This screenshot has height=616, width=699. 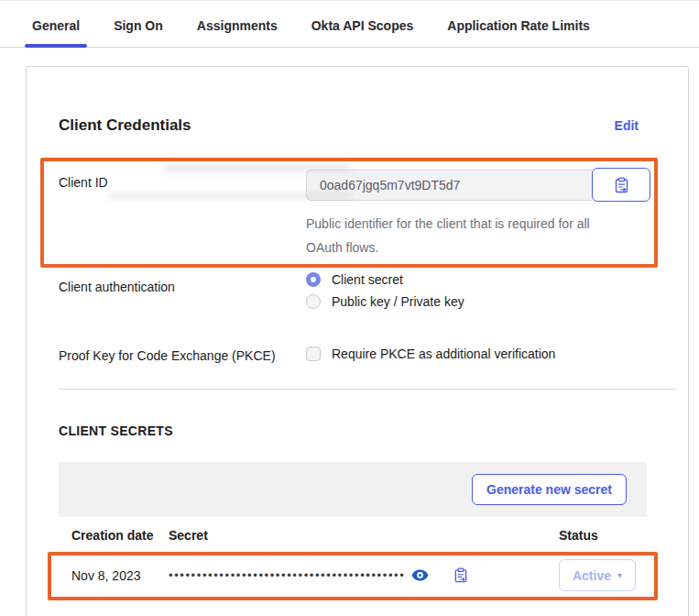 What do you see at coordinates (182, 214) in the screenshot?
I see `client-id-label: Client ID` at bounding box center [182, 214].